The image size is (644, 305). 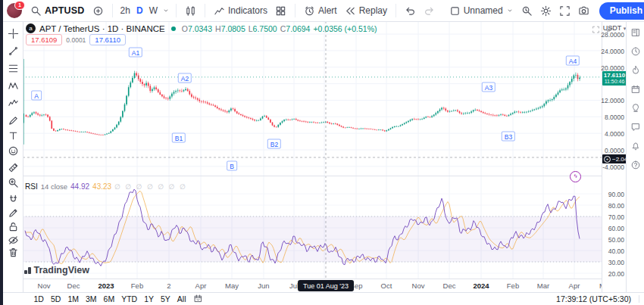 I want to click on elliott-wave-tool, so click(x=13, y=103).